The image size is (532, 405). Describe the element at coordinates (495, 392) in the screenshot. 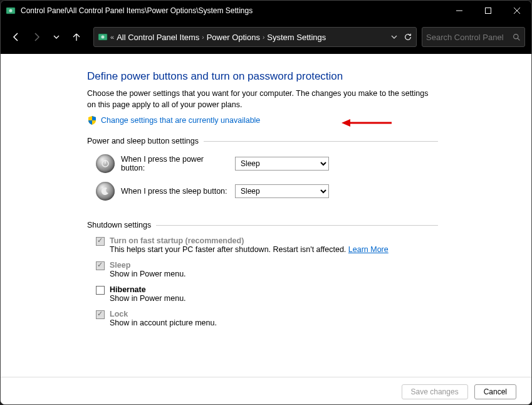

I see `cancel-button: Cancel` at that location.